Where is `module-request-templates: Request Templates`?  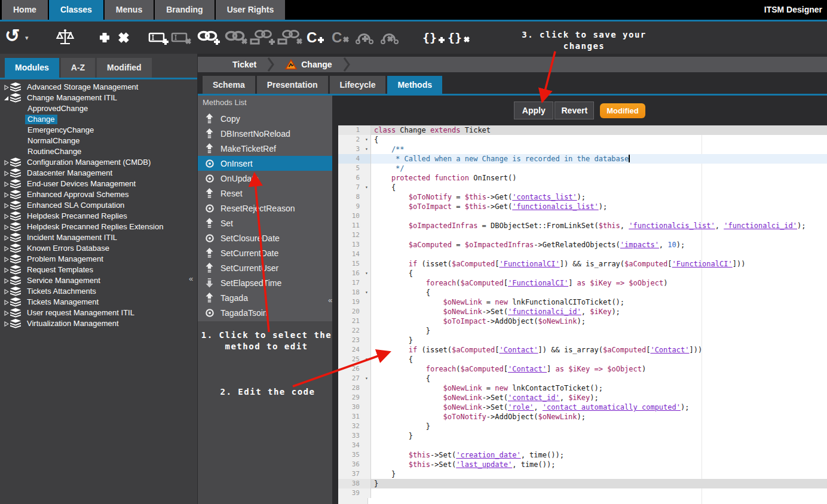 module-request-templates: Request Templates is located at coordinates (100, 270).